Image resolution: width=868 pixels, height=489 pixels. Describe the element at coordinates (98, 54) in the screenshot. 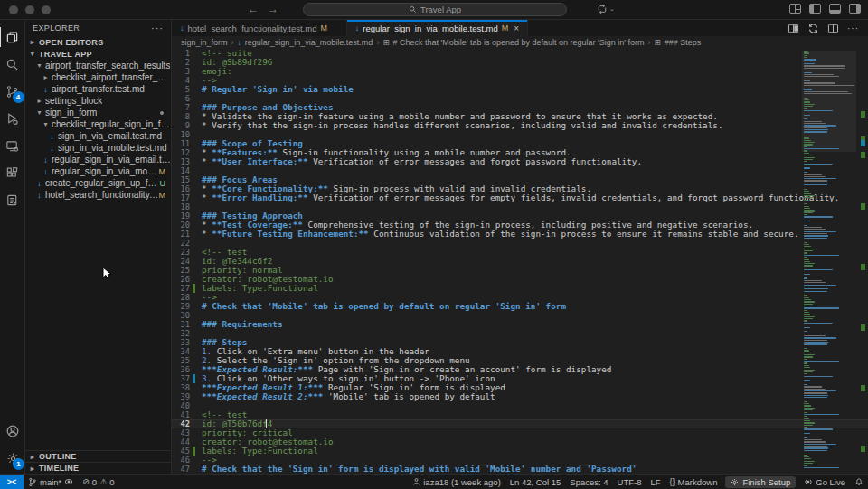

I see `workspace-root-section: ▾ TRAVEL APP` at that location.